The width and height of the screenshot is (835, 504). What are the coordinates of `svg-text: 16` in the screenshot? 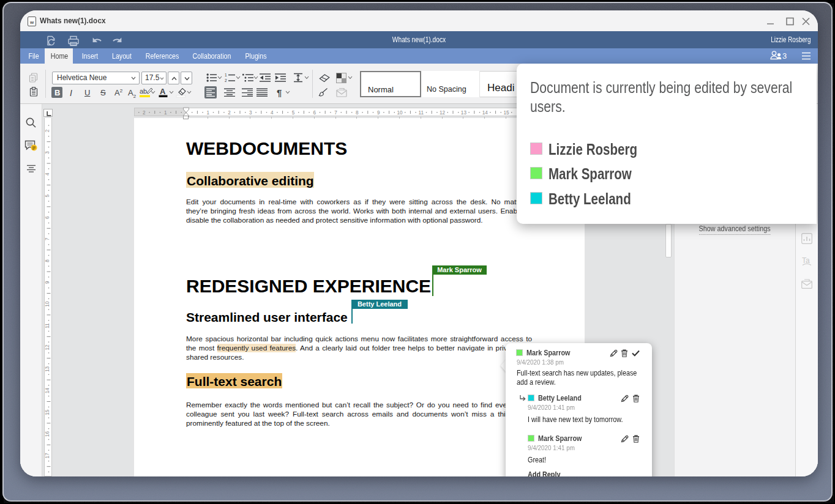 It's located at (48, 434).